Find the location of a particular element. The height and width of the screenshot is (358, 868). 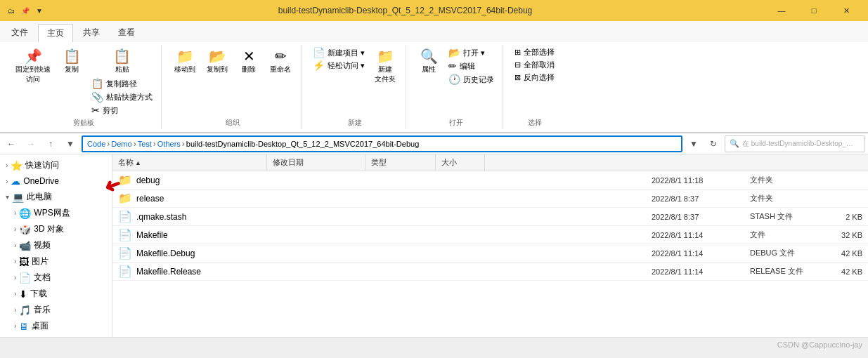

file-type: RELEASE 文件 is located at coordinates (785, 271).